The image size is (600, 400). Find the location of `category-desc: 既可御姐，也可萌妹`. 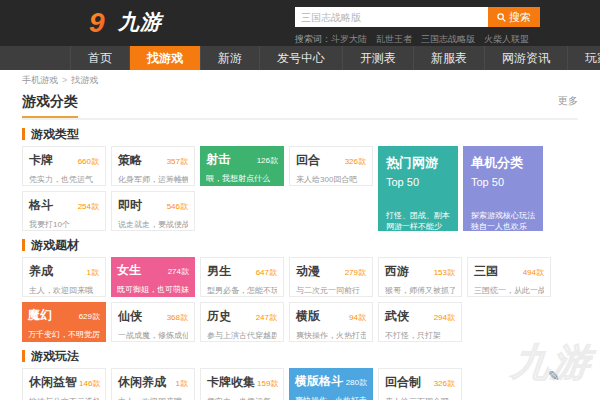

category-desc: 既可御姐，也可萌妹 is located at coordinates (153, 290).